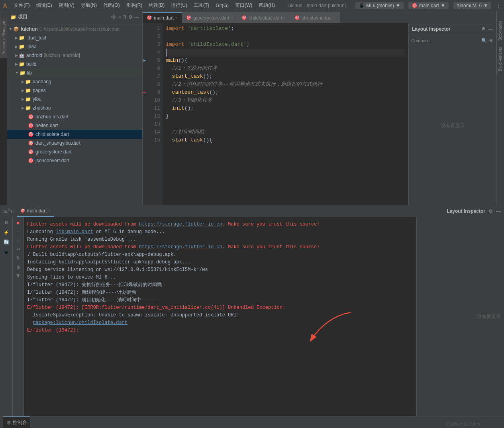 The height and width of the screenshot is (428, 504). What do you see at coordinates (285, 18) in the screenshot?
I see `tab-child-close: ×` at bounding box center [285, 18].